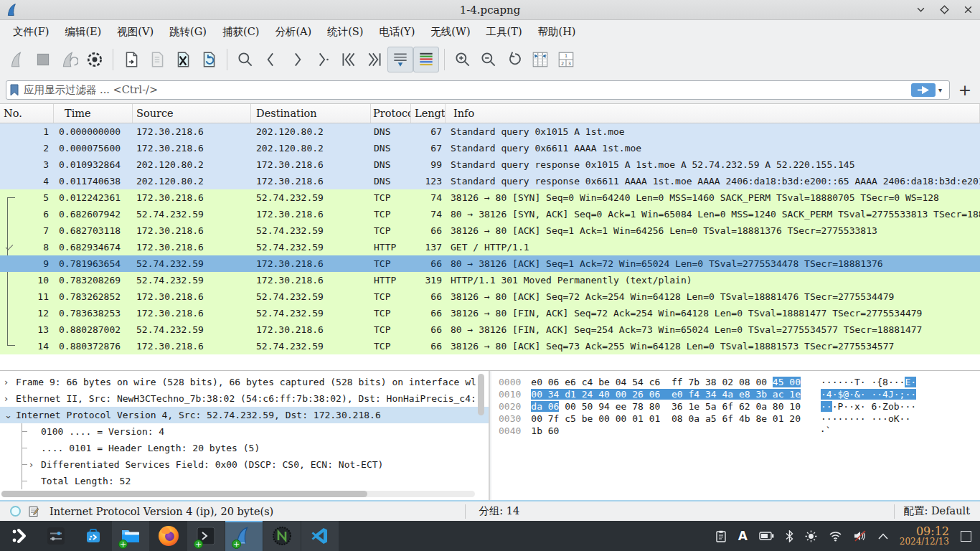  I want to click on detail-line: ›Differentiated Services Field: 0x00 (DS…, so click(255, 465).